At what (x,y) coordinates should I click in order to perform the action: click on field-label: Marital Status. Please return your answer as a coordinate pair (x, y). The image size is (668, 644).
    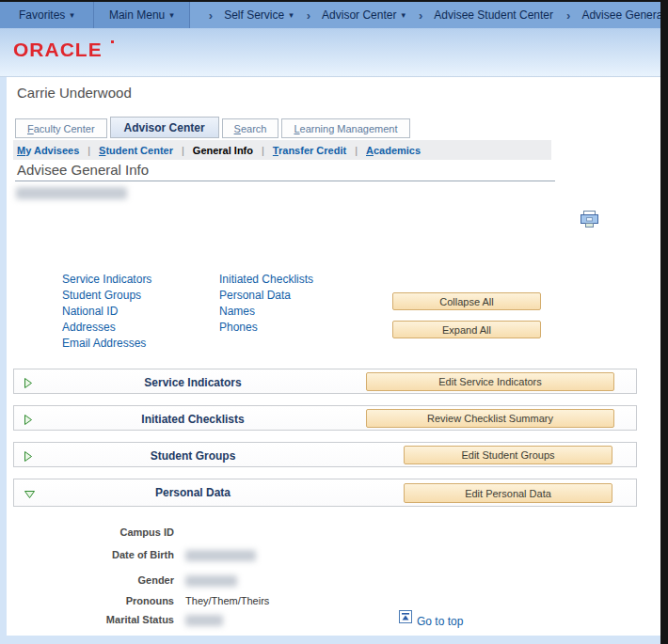
    Looking at the image, I should click on (94, 620).